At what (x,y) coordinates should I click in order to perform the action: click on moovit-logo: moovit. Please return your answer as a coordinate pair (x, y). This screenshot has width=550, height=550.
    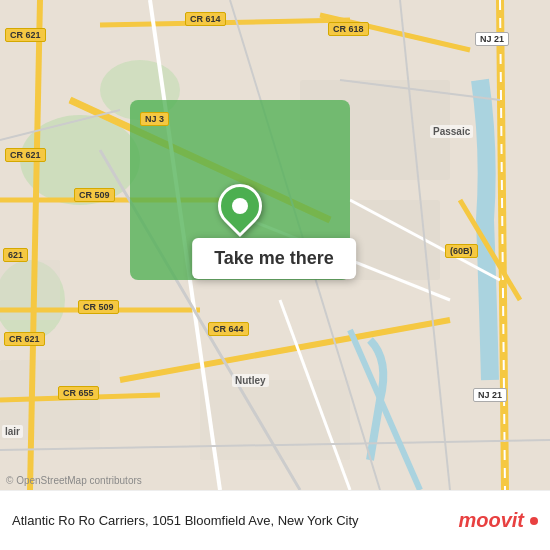
    Looking at the image, I should click on (498, 520).